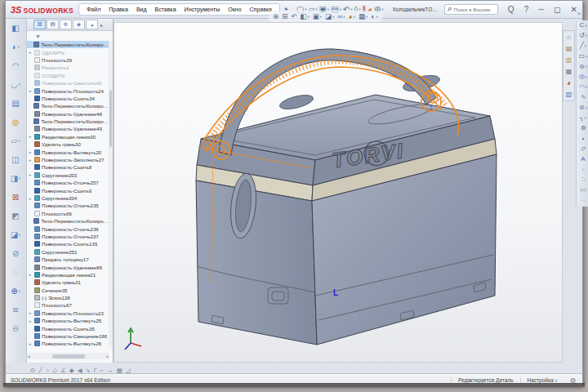 The width and height of the screenshot is (588, 392). What do you see at coordinates (69, 67) in the screenshot?
I see `feature-tree-item: ▸ Разделить2` at bounding box center [69, 67].